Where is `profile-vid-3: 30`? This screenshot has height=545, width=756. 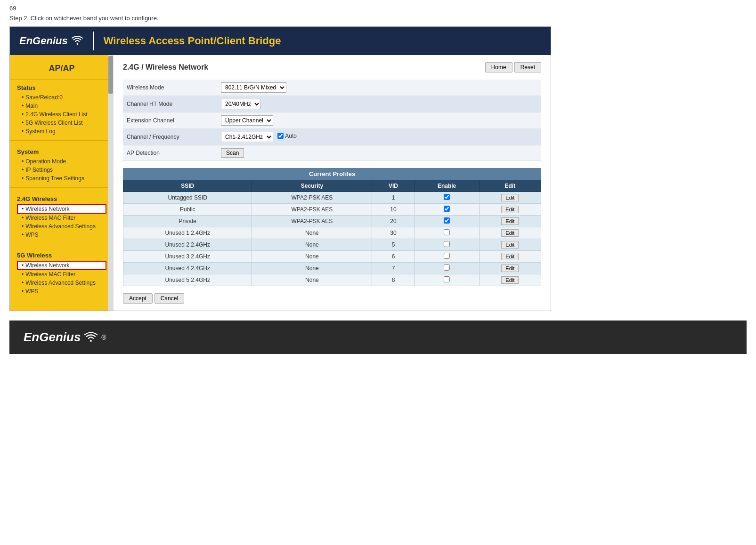 profile-vid-3: 30 is located at coordinates (393, 233).